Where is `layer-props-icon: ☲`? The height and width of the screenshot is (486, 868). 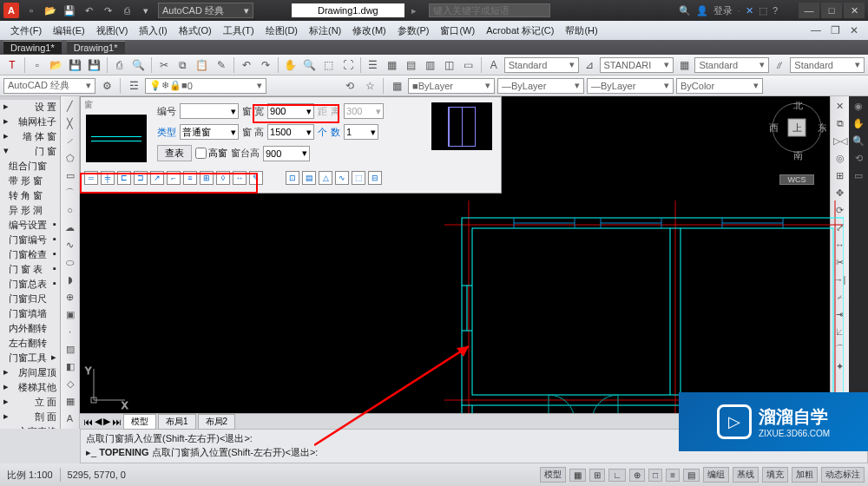
layer-props-icon: ☲ is located at coordinates (134, 86).